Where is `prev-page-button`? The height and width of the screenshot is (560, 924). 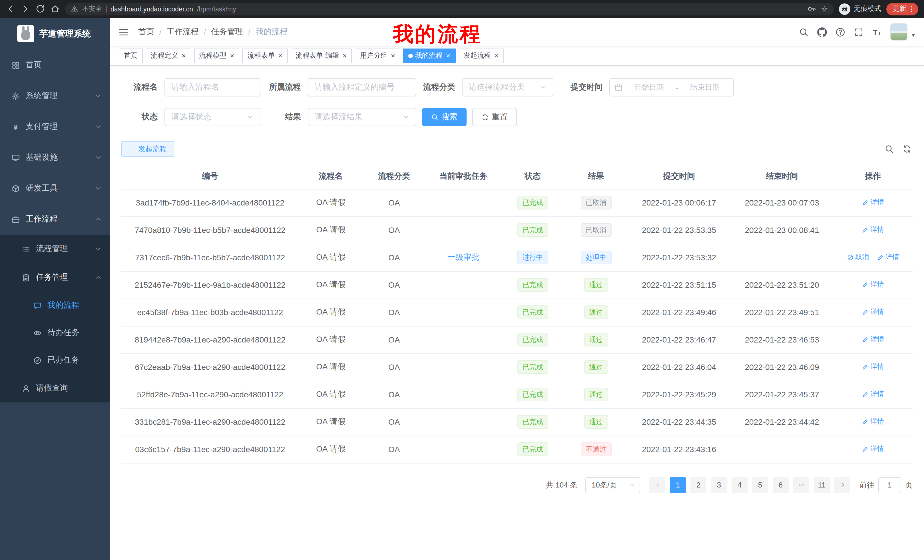
prev-page-button is located at coordinates (657, 485).